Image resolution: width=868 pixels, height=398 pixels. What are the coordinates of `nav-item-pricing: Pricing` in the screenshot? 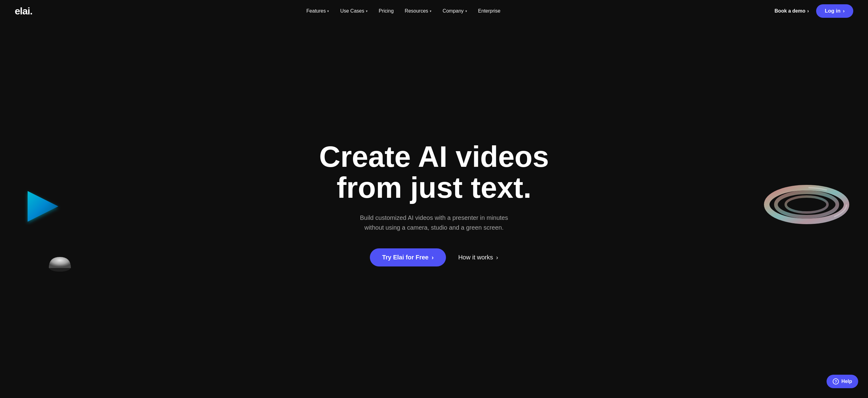 It's located at (386, 11).